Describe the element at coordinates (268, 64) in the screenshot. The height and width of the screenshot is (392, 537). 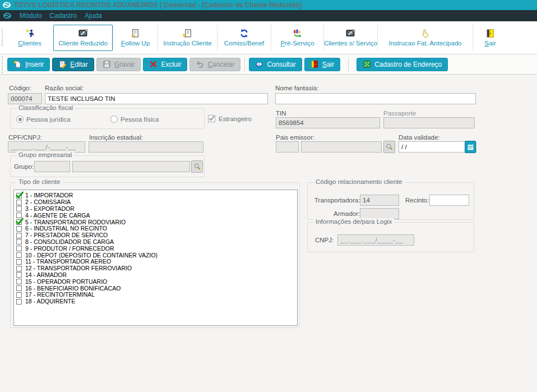
I see `action-toolbar: Inserir Editar Gravar Excluir Cancelar` at that location.